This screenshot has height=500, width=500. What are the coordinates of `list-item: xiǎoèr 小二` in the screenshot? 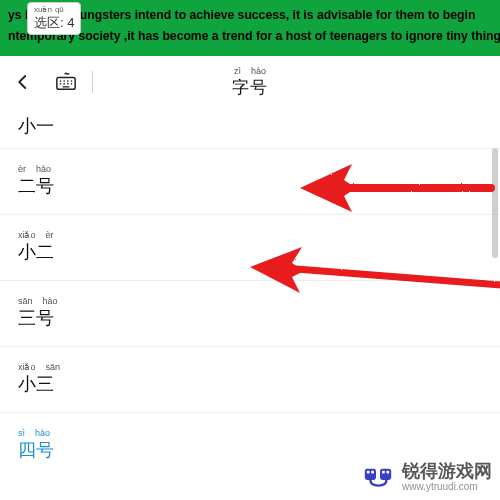 It's located at (250, 248).